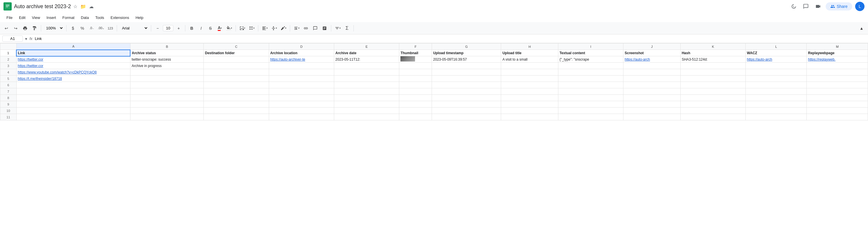 The image size is (868, 232). Describe the element at coordinates (192, 28) in the screenshot. I see `bold-button: B` at that location.